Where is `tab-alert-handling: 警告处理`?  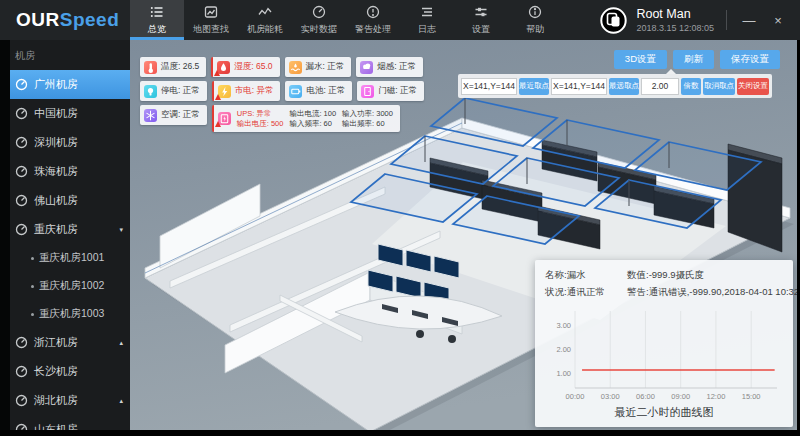
tab-alert-handling: 警告处理 is located at coordinates (373, 20).